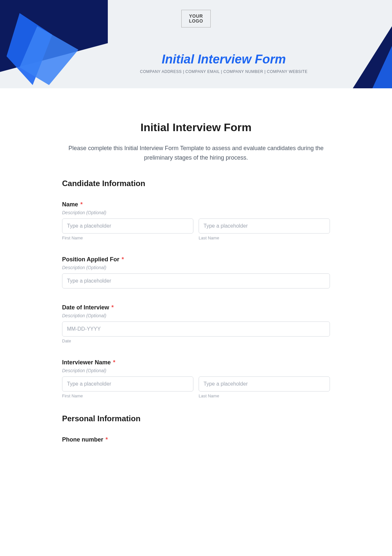 Image resolution: width=392 pixels, height=556 pixels. What do you see at coordinates (56, 44) in the screenshot?
I see `decor-left` at bounding box center [56, 44].